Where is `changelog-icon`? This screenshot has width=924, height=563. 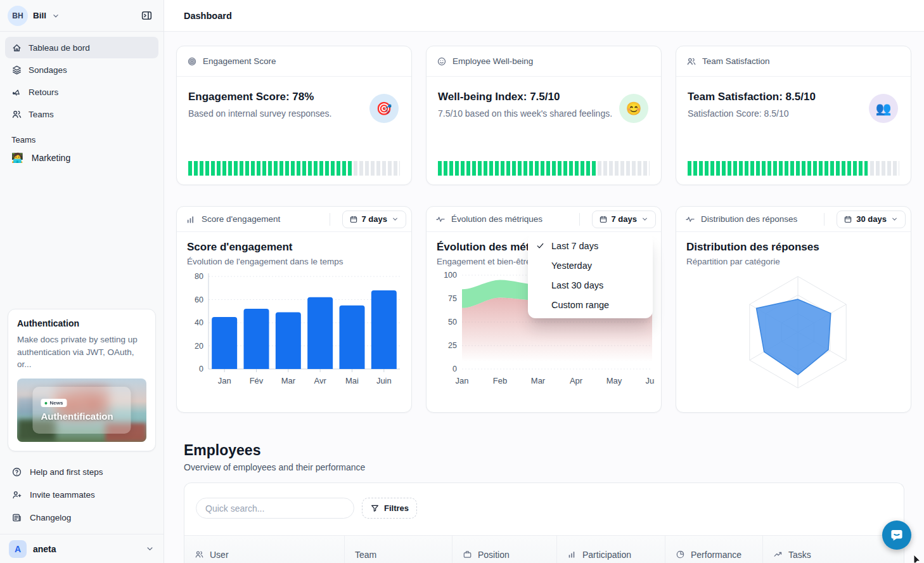 changelog-icon is located at coordinates (16, 517).